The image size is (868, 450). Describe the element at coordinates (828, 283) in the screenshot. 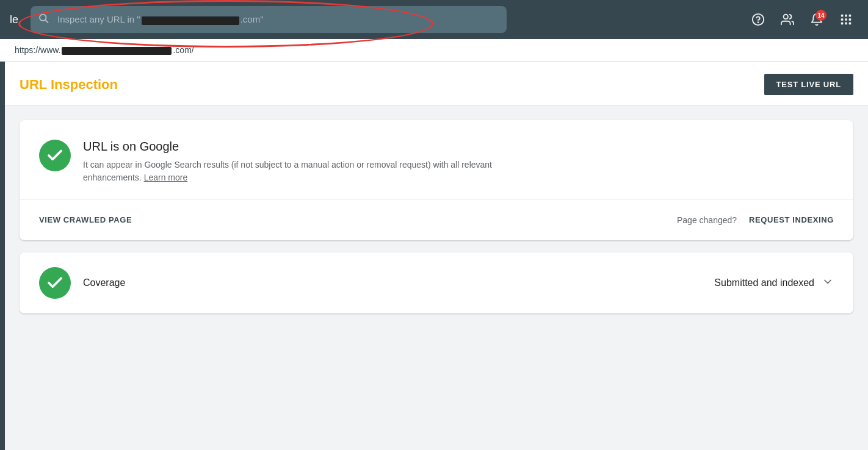

I see `expand-chevron-icon` at that location.